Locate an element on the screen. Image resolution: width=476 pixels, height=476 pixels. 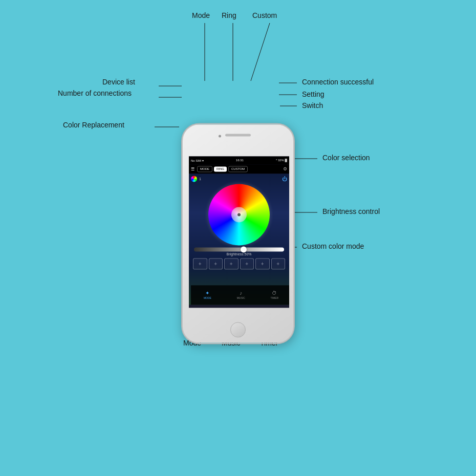
custom-color-box-1: + is located at coordinates (200, 264).